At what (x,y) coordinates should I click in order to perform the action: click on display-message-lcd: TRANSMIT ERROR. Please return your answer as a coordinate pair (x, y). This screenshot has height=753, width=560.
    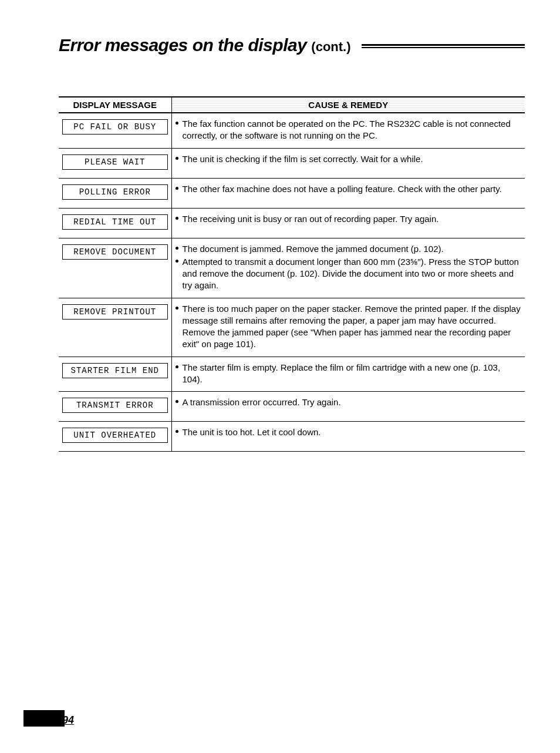
    Looking at the image, I should click on (115, 405).